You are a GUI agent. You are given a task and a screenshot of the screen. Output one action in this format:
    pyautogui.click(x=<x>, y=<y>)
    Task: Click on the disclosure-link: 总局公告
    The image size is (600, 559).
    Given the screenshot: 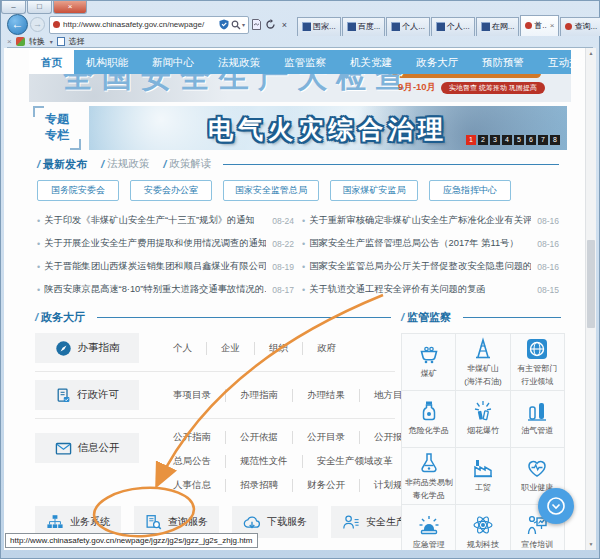 What is the action you would take?
    pyautogui.click(x=192, y=462)
    